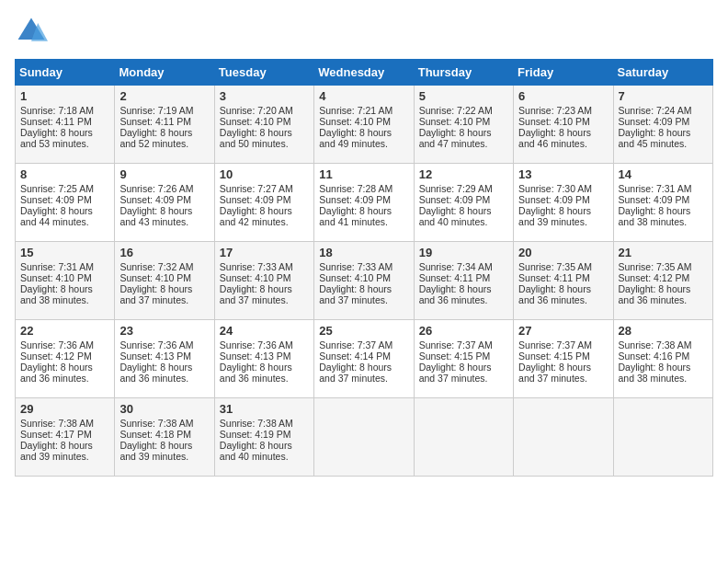 The image size is (728, 563). I want to click on calendar-cell: 15 Sunrise: 7:31 AM Sunset: 4:10 PM Dayl…, so click(65, 282).